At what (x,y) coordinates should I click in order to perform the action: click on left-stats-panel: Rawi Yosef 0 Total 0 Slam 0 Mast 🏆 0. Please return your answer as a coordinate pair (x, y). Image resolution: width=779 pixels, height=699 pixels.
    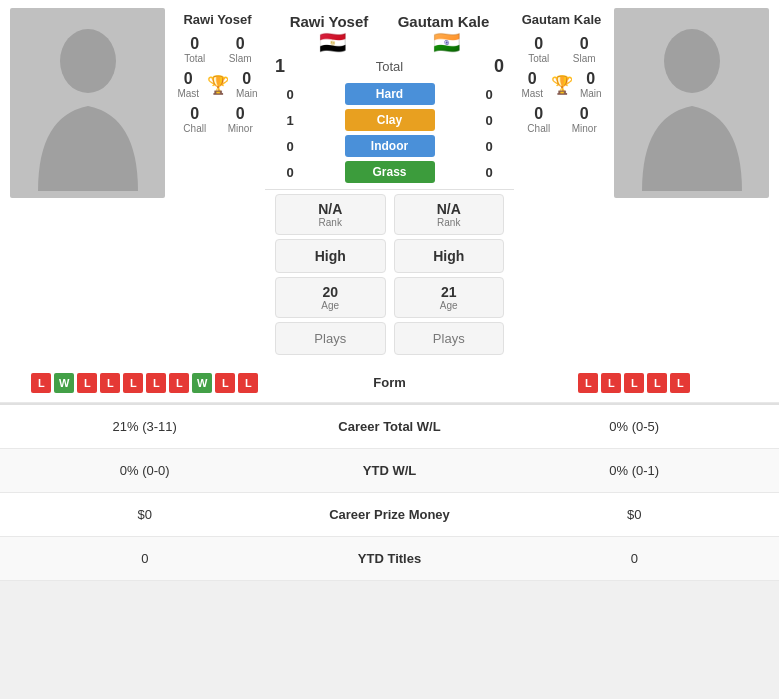
    Looking at the image, I should click on (218, 182).